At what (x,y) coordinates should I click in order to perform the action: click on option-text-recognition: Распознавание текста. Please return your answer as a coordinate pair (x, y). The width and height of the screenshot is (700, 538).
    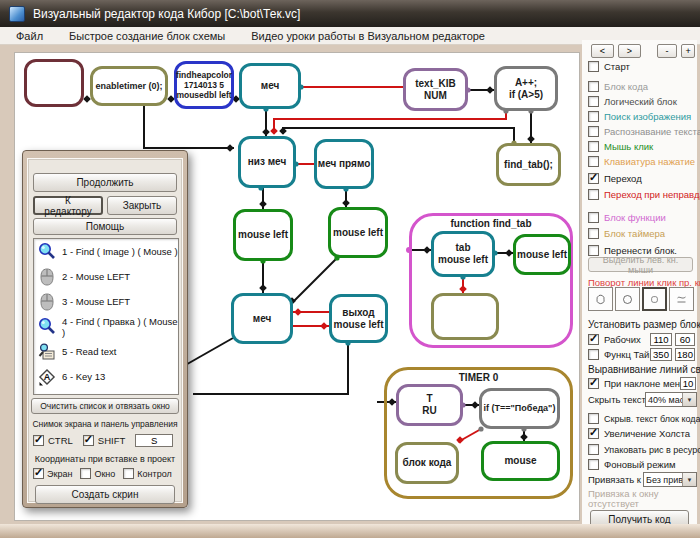
    Looking at the image, I should click on (644, 132).